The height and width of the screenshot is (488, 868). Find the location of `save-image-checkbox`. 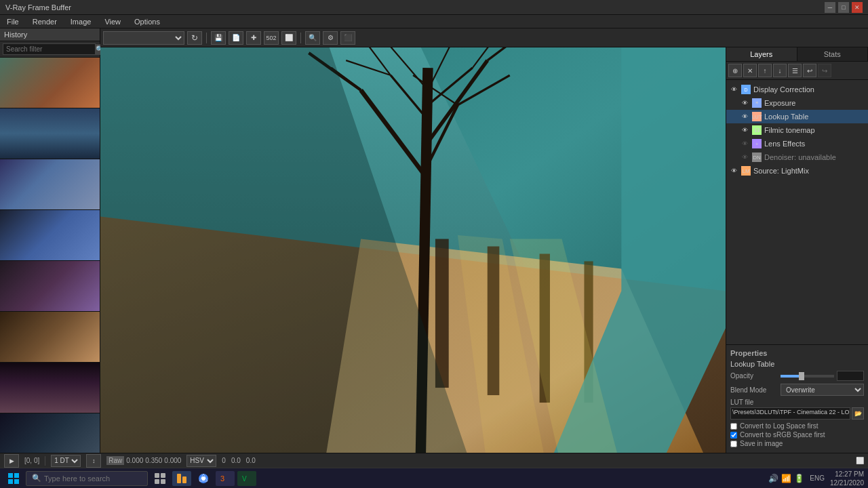

save-image-checkbox is located at coordinates (734, 444).